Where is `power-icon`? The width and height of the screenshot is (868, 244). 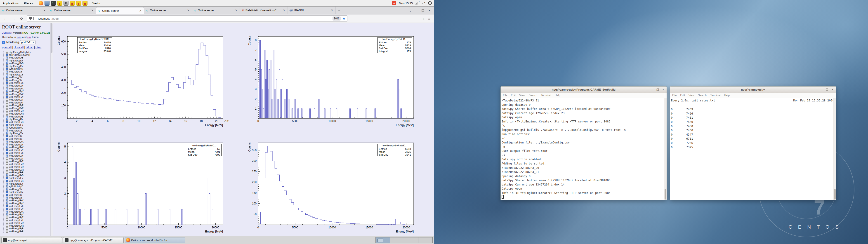 power-icon is located at coordinates (430, 3).